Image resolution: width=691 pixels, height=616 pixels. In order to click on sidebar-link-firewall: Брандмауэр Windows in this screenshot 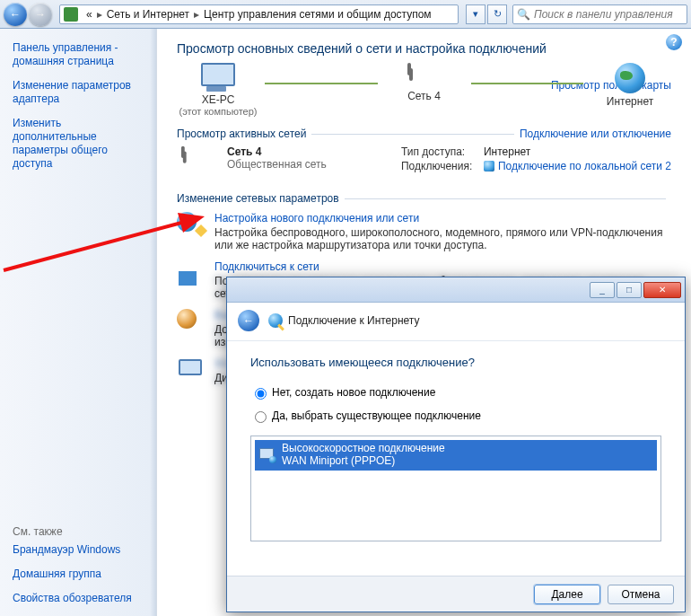, I will do `click(80, 550)`.